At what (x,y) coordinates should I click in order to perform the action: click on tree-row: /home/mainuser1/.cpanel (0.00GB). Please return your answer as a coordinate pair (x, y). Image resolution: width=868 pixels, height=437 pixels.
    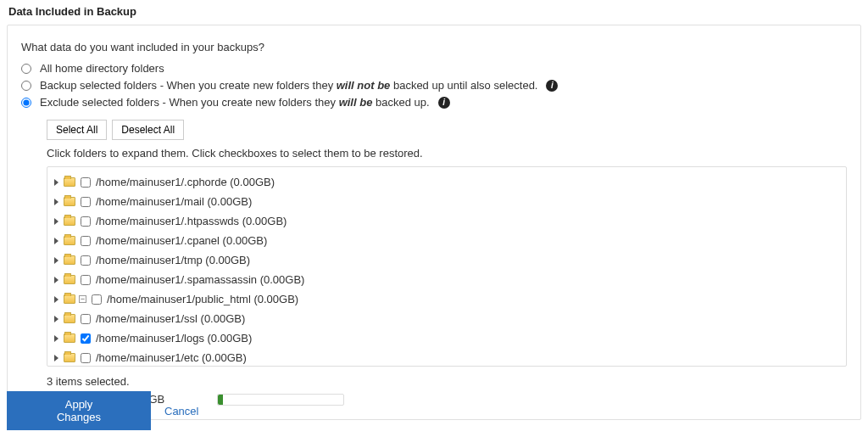
    Looking at the image, I should click on (447, 241).